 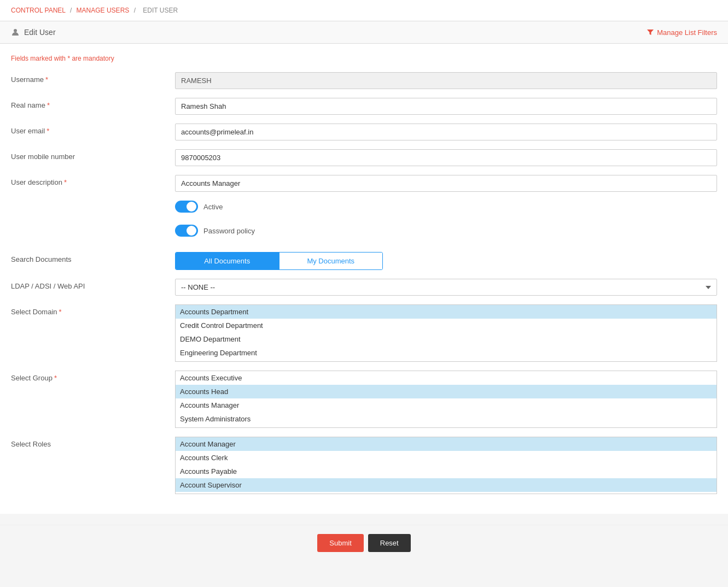 I want to click on description-row: User description*, so click(x=364, y=184).